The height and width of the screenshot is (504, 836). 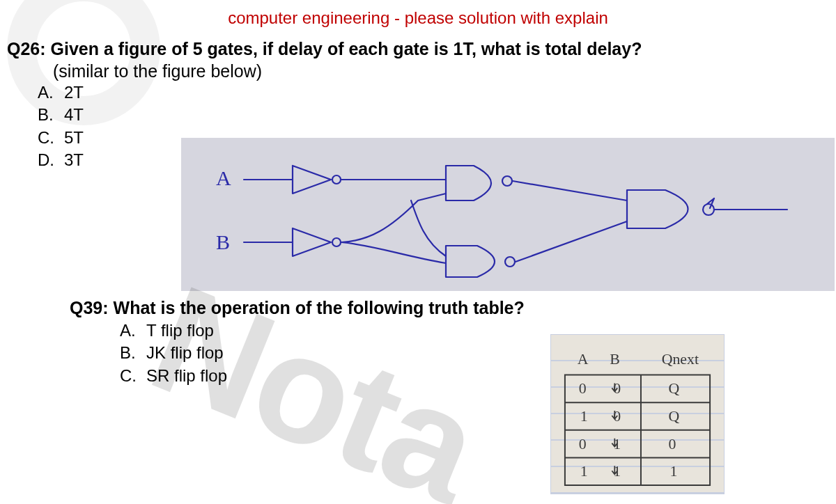 I want to click on q39-choice-b: B. JK flip flop, so click(x=322, y=353).